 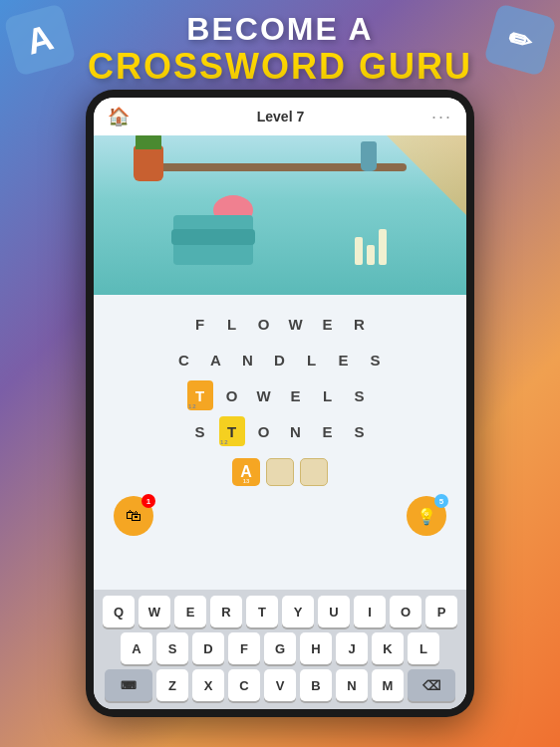 What do you see at coordinates (280, 516) in the screenshot?
I see `side-icons-row: 🛍 1 💡 5` at bounding box center [280, 516].